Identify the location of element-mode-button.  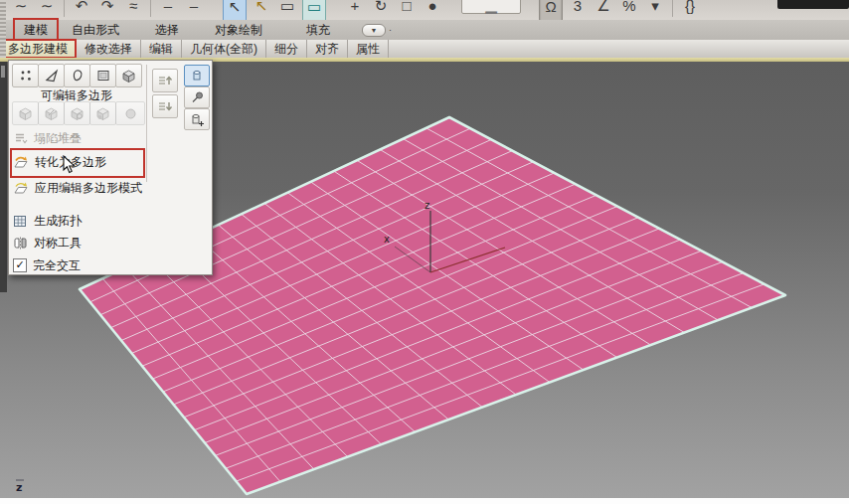
(129, 76).